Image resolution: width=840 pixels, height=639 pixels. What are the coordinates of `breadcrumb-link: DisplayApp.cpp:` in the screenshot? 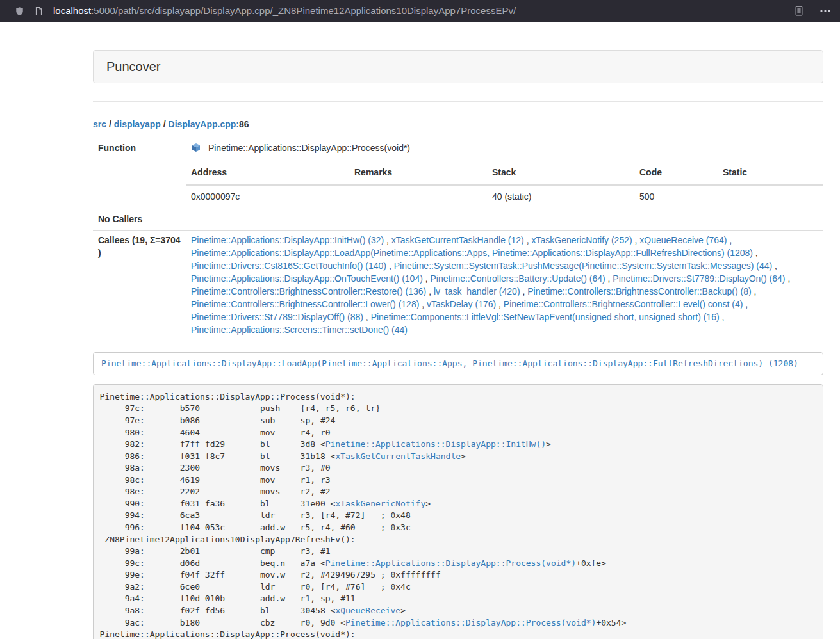 It's located at (204, 124).